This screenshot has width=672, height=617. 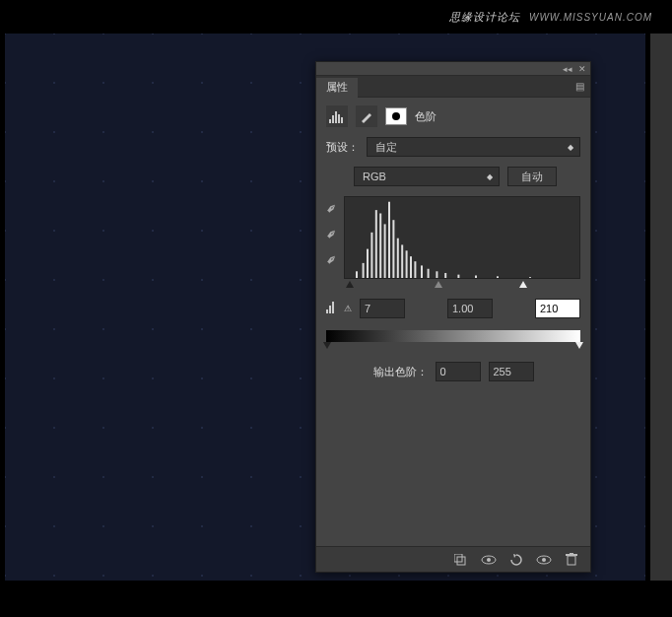 What do you see at coordinates (558, 308) in the screenshot?
I see `highlight-input` at bounding box center [558, 308].